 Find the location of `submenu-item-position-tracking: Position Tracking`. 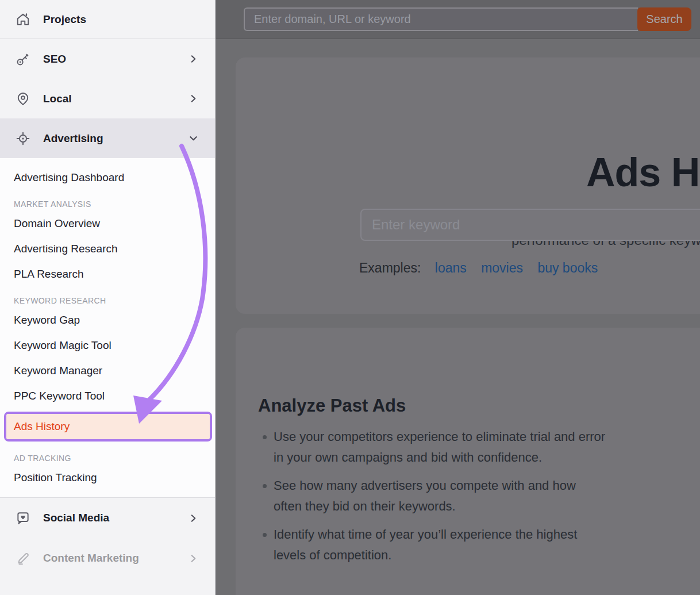

submenu-item-position-tracking: Position Tracking is located at coordinates (107, 478).